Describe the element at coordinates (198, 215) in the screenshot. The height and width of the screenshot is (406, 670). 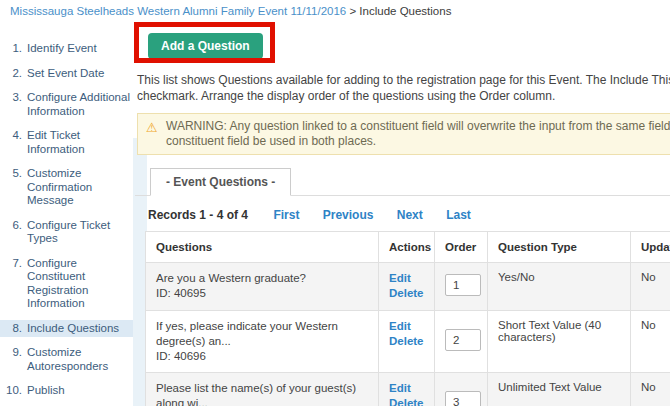
I see `records-count: Records 1 - 4 of 4` at that location.